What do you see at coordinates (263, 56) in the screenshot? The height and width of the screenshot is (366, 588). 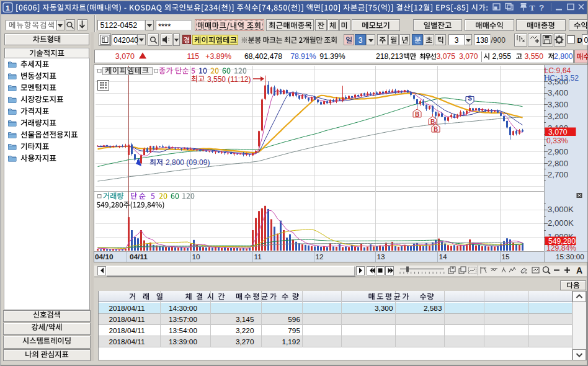 I see `svg-text: 68,402,478` at bounding box center [263, 56].